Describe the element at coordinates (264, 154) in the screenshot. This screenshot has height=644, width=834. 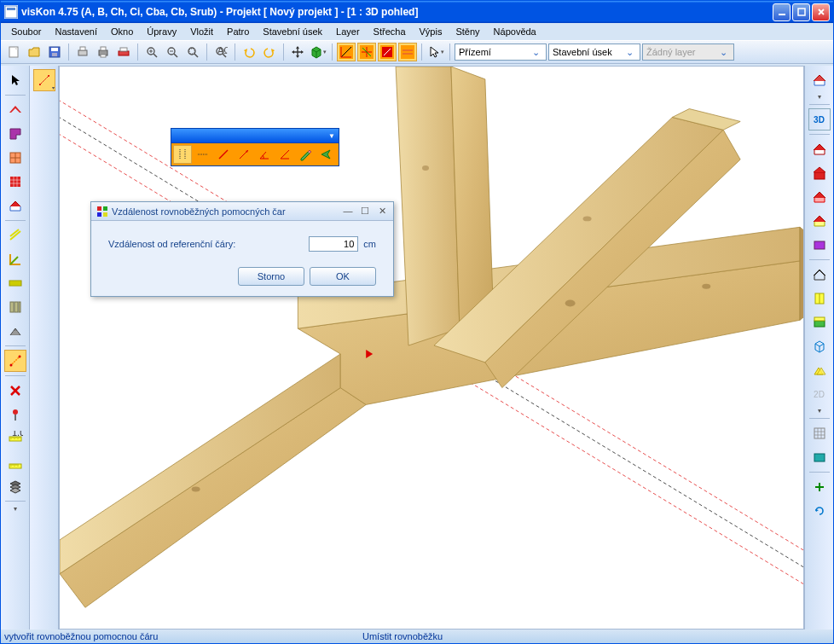
I see `ft-angle-tool` at that location.